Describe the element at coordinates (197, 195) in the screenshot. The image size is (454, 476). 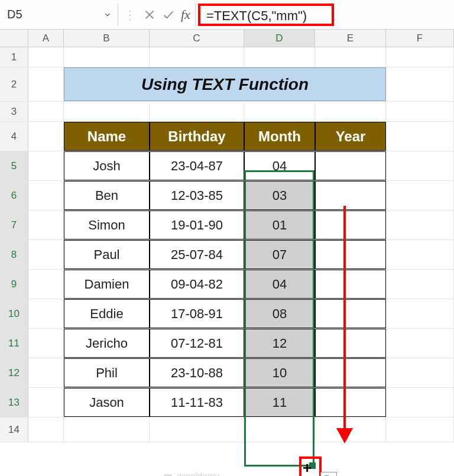
I see `cell-birthday: 12-03-85` at that location.